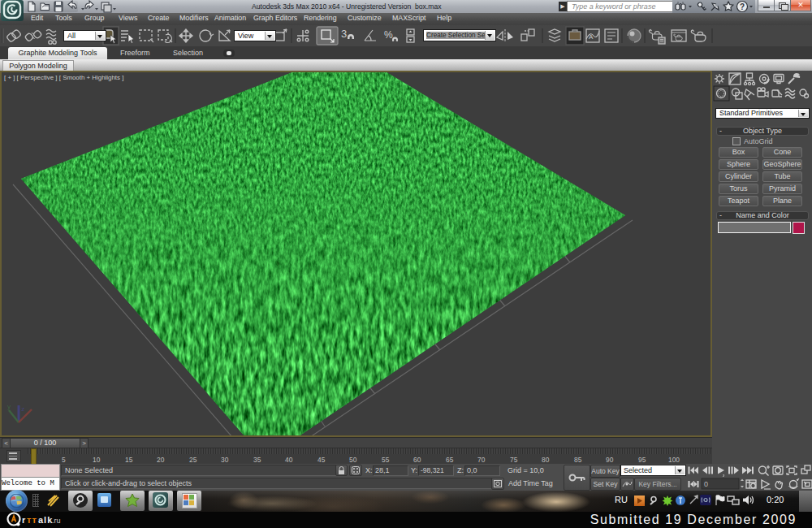  Describe the element at coordinates (591, 37) in the screenshot. I see `svg-text: A` at that location.